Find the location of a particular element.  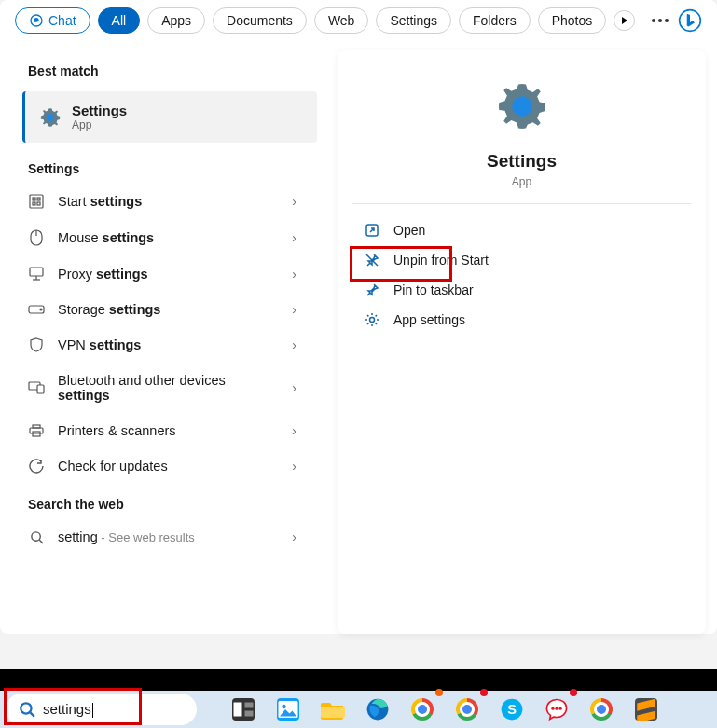

result-web-search: setting - See web results › is located at coordinates (162, 537).